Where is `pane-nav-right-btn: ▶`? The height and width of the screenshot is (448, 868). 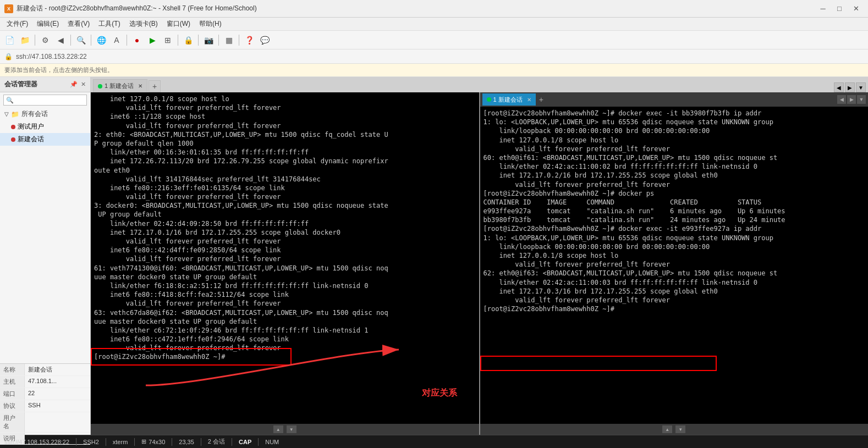 pane-nav-right-btn: ▶ is located at coordinates (851, 99).